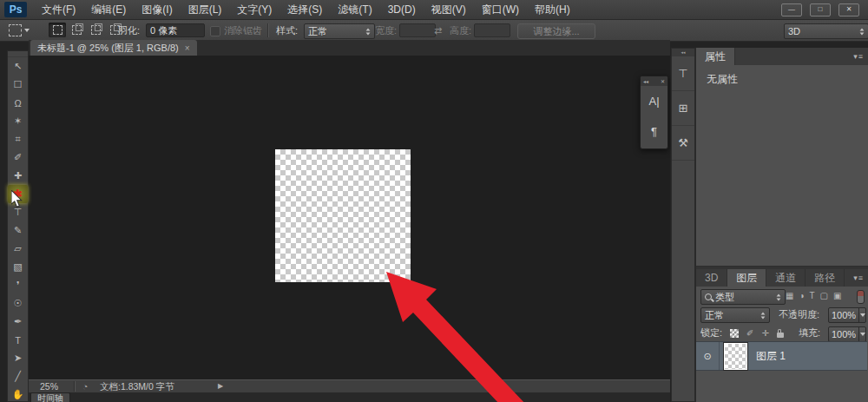 The width and height of the screenshot is (868, 402). I want to click on gradient-tool: ▧, so click(17, 267).